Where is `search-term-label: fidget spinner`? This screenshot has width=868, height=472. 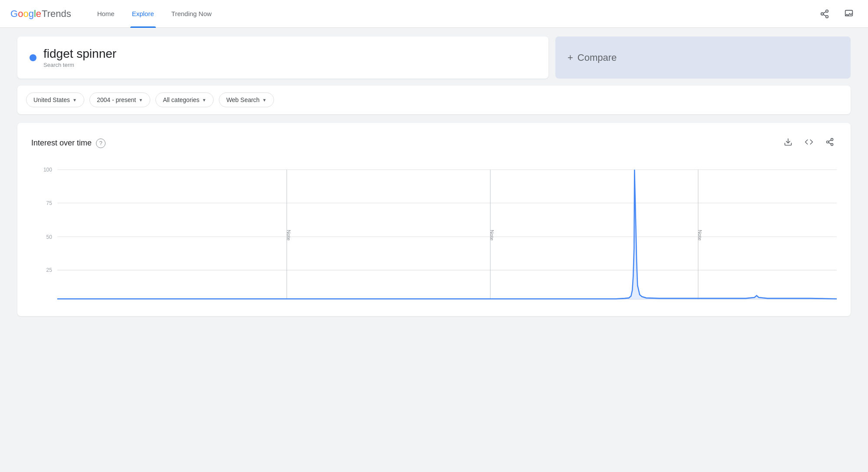
search-term-label: fidget spinner is located at coordinates (80, 54).